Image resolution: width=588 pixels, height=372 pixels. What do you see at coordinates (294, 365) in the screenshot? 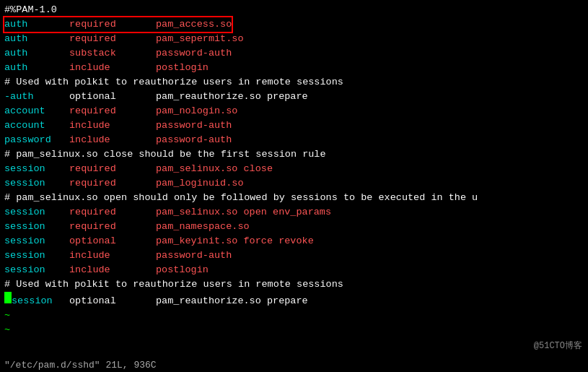
I see `status-bar: "/etc/pam.d/sshd" 21L, 936C` at bounding box center [294, 365].